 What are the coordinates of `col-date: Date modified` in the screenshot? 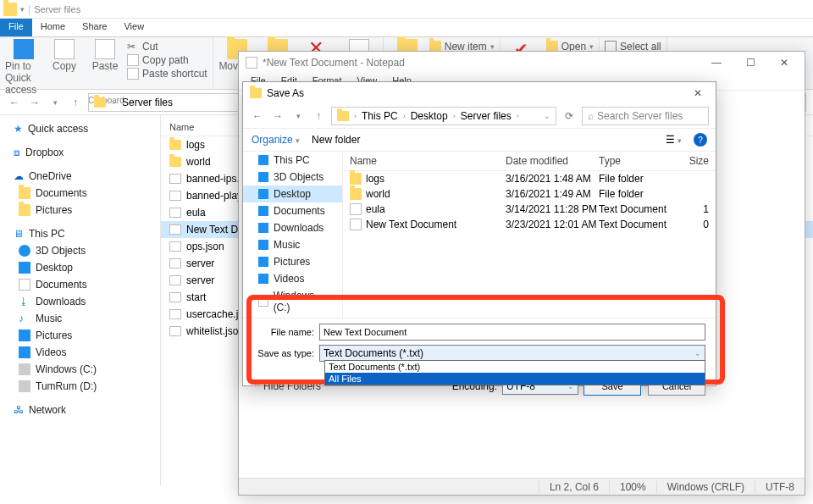 It's located at (552, 161).